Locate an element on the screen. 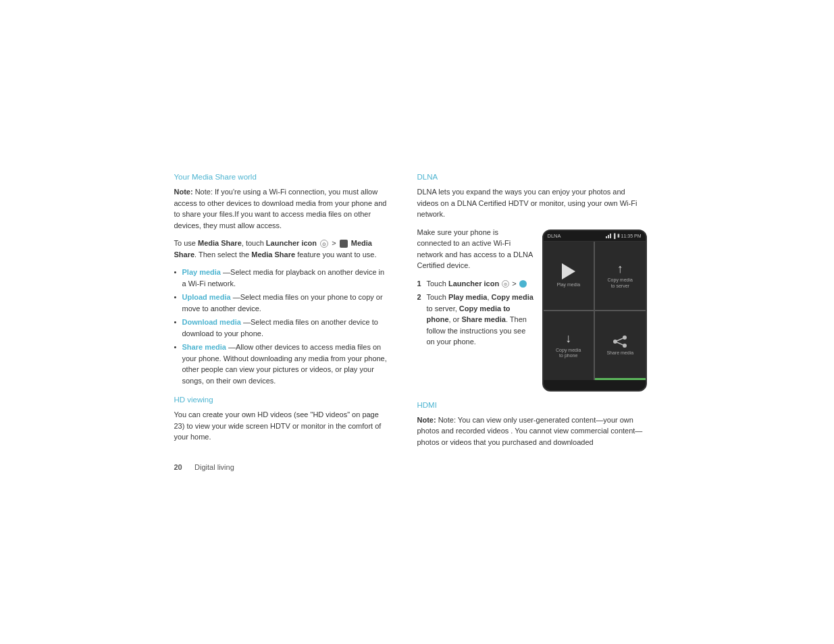  hd-heading: HD viewing is located at coordinates (282, 400).